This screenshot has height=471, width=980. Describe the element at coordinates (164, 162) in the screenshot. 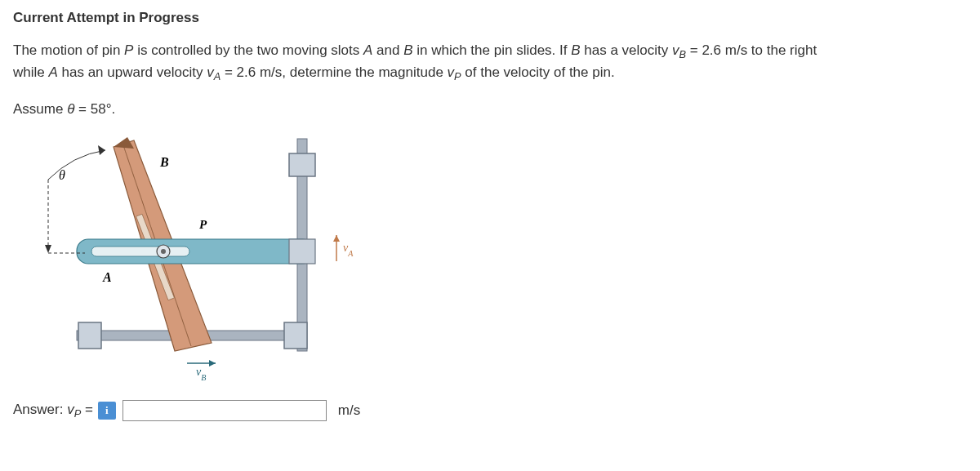

I see `label-B: B` at that location.